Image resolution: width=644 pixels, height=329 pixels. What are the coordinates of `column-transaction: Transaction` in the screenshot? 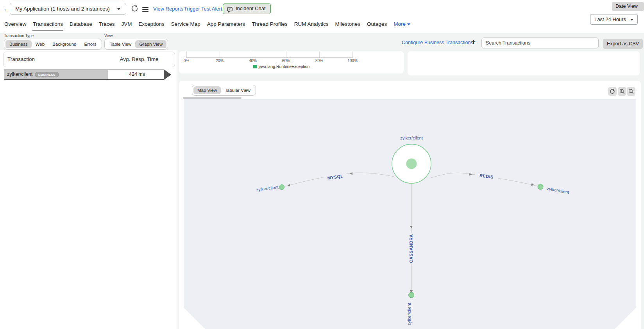 It's located at (21, 59).